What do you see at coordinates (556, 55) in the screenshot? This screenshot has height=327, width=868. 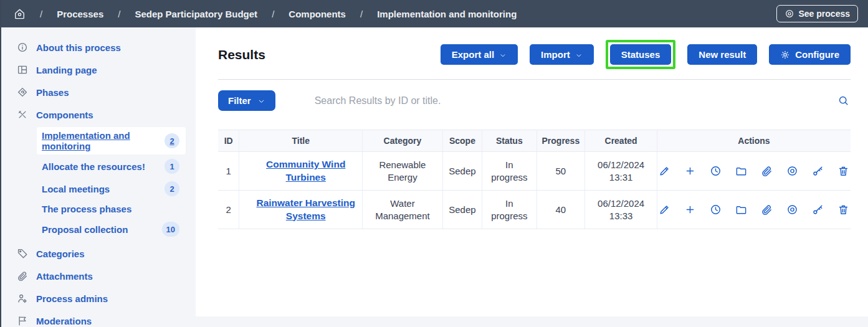 I see `import-label: Import` at bounding box center [556, 55].